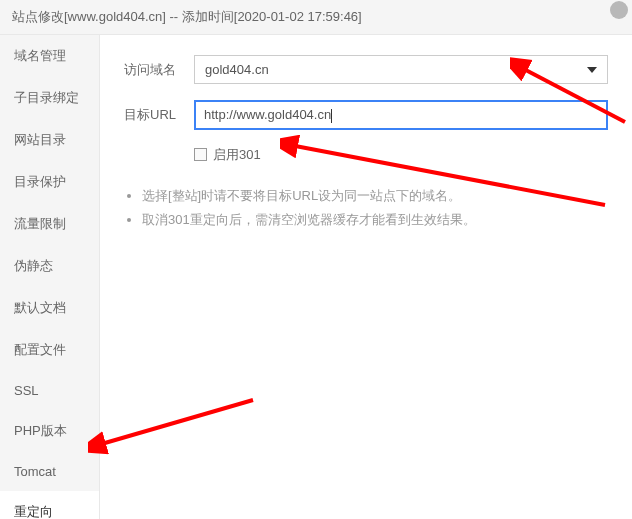 The image size is (632, 519). What do you see at coordinates (401, 70) in the screenshot?
I see `domain-select: gold404.cn` at bounding box center [401, 70].